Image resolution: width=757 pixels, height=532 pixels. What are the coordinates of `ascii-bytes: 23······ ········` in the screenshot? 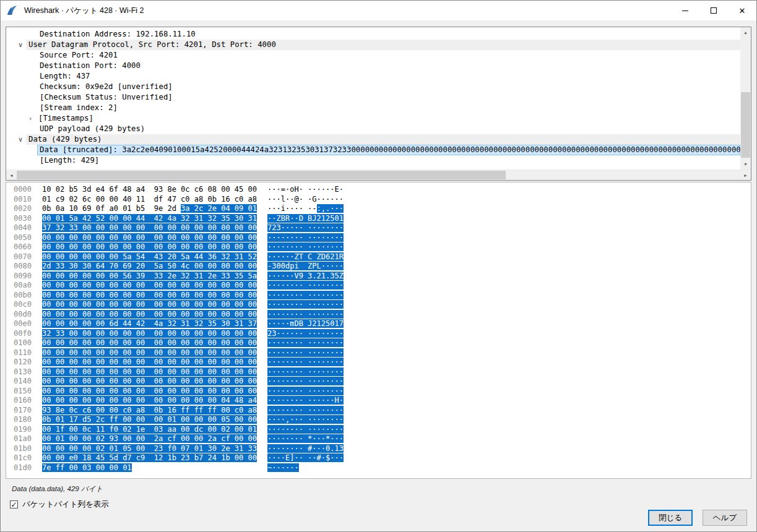 It's located at (306, 334).